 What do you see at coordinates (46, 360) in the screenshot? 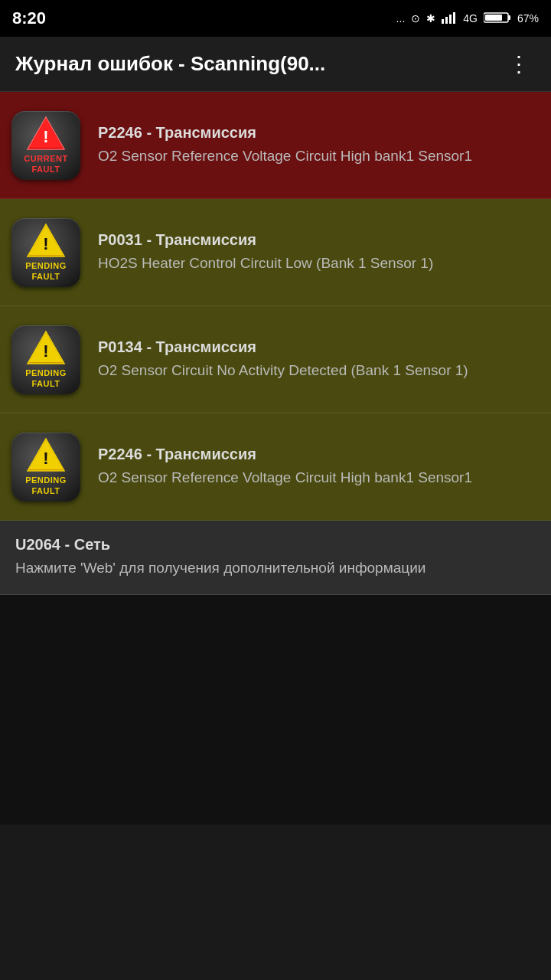
I see `fault-badge-pending-2: ! PENDING FAULT` at bounding box center [46, 360].